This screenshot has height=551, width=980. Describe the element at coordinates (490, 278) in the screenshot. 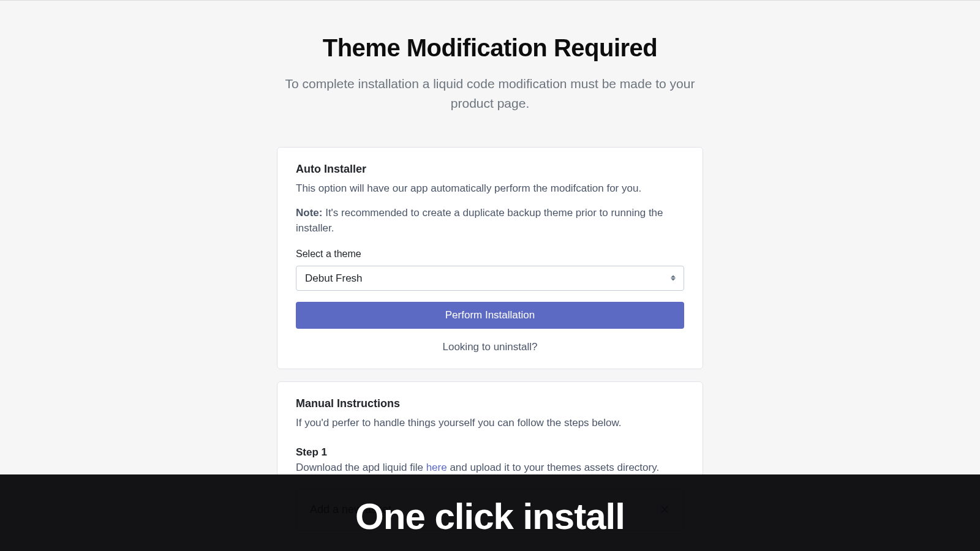

I see `theme-select-wrapper: Debut Fresh` at that location.